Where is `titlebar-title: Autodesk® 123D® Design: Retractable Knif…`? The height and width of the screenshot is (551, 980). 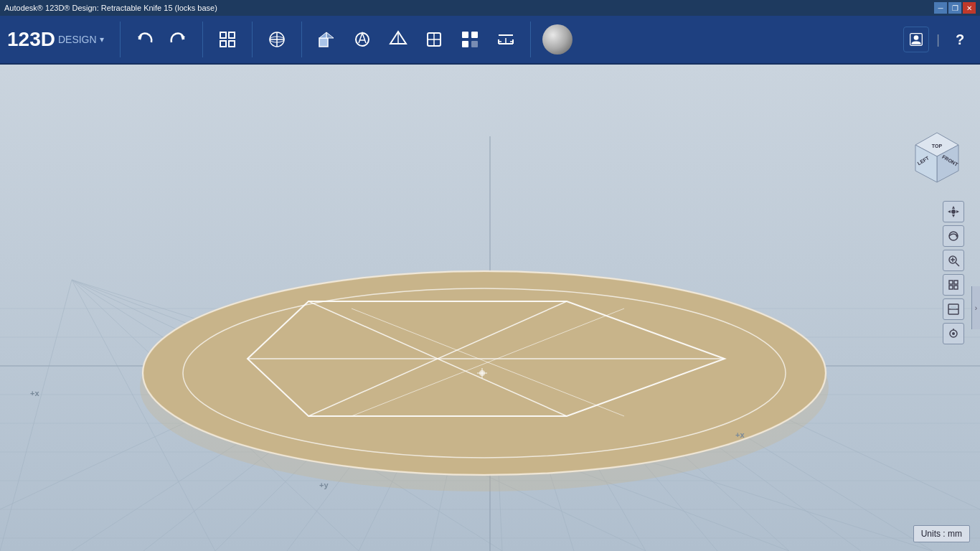 titlebar-title: Autodesk® 123D® Design: Retractable Knif… is located at coordinates (110, 8).